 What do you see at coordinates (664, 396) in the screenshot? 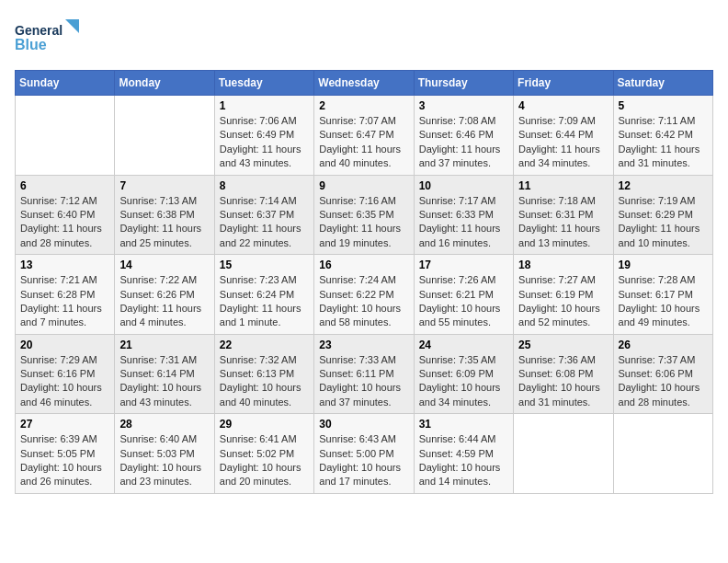
I see `daylight-text: Daylight: 10 hours and 28 minutes.` at bounding box center [664, 396].